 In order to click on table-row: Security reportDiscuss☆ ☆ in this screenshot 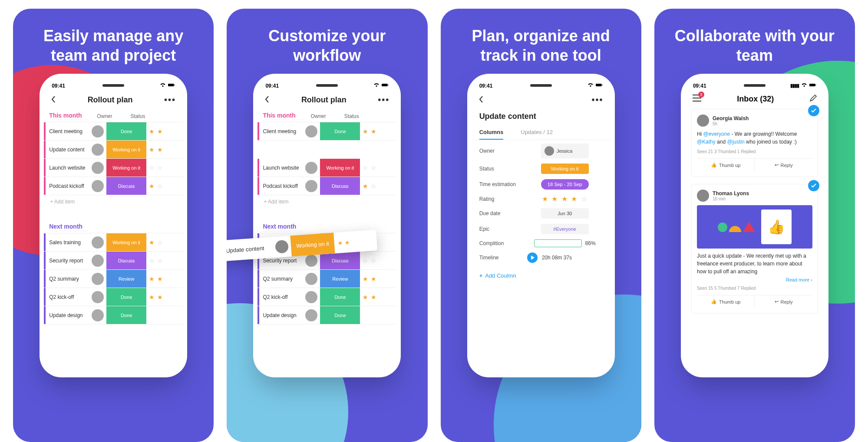, I will do `click(113, 261)`.